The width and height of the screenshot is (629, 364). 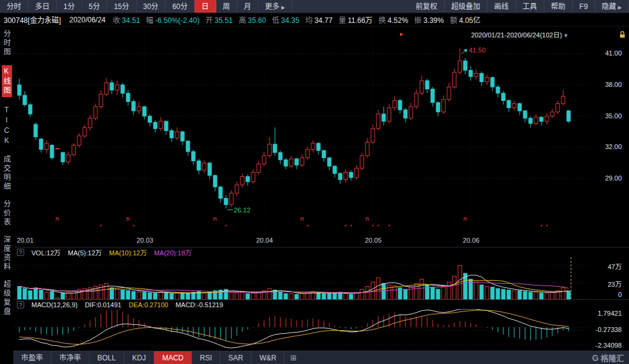 What do you see at coordinates (321, 278) in the screenshot?
I see `volume-panel: 47万 23万 0` at bounding box center [321, 278].